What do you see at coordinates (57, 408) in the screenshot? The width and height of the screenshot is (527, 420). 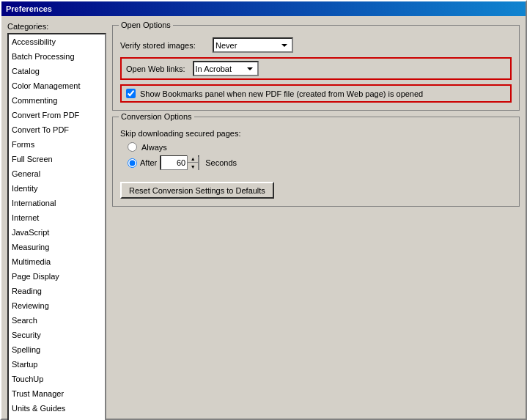 I see `sidebar-item: Units & Guides` at bounding box center [57, 408].